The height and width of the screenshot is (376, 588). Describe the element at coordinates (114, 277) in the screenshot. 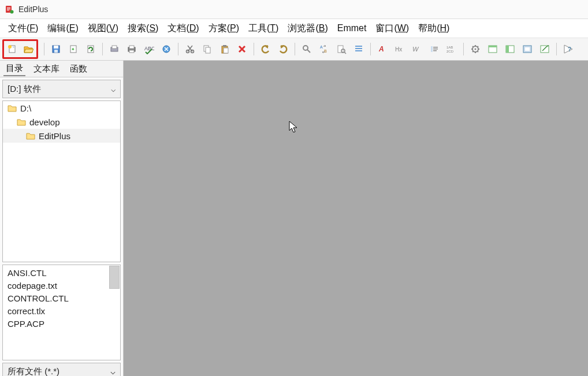

I see `scrollbar-thumb` at that location.